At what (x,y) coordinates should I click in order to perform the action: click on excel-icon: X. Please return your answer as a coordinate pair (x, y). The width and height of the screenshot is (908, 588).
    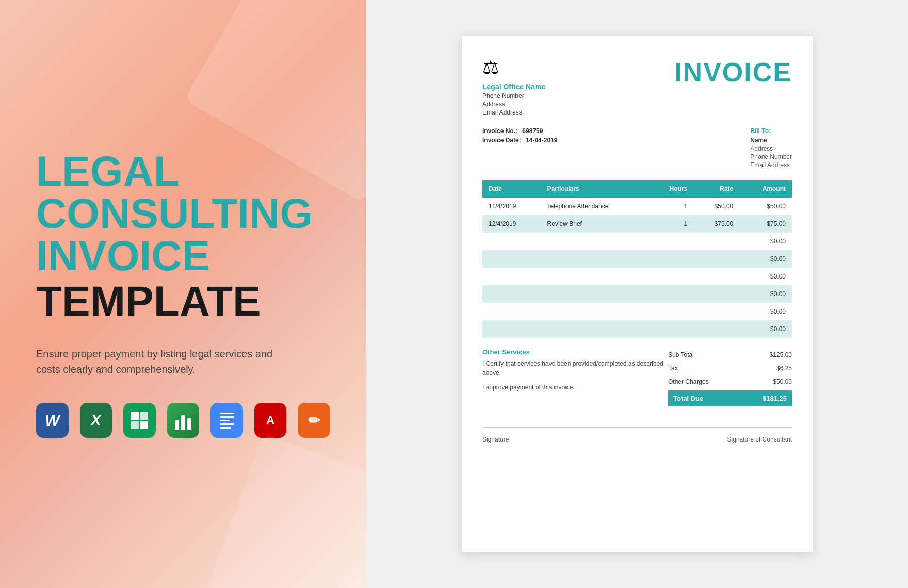
    Looking at the image, I should click on (96, 420).